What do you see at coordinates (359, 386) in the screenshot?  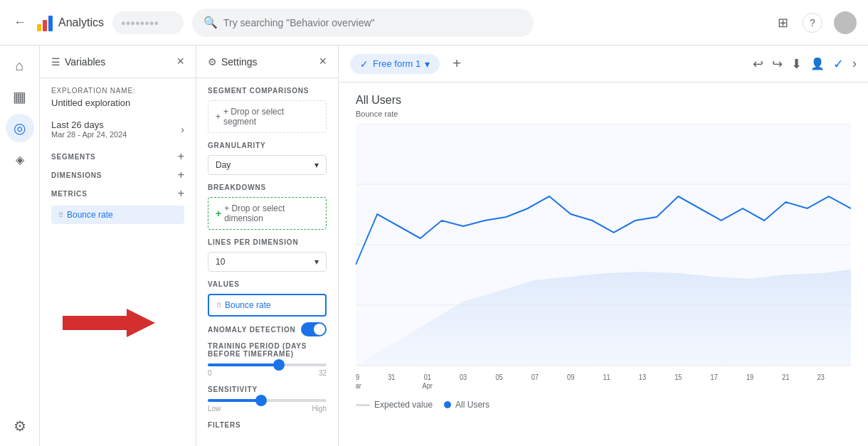 I see `svg-text: Mar` at bounding box center [359, 386].